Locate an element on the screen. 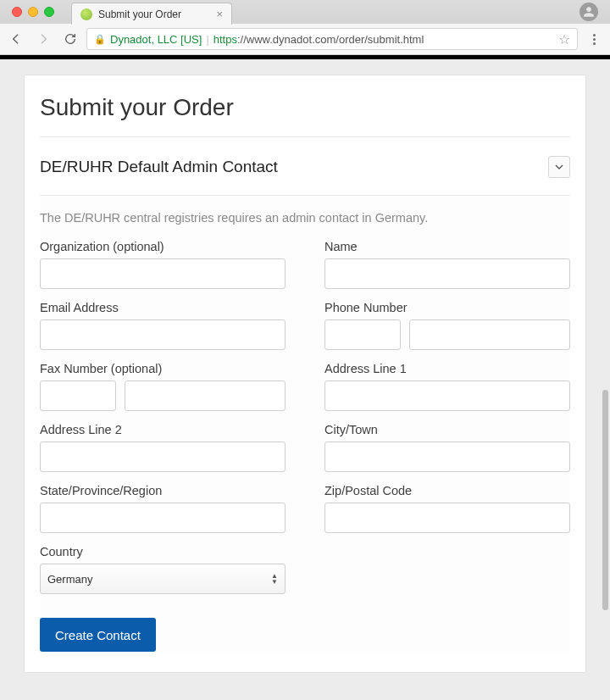  fax-field: Fax Number (optional) is located at coordinates (163, 386).